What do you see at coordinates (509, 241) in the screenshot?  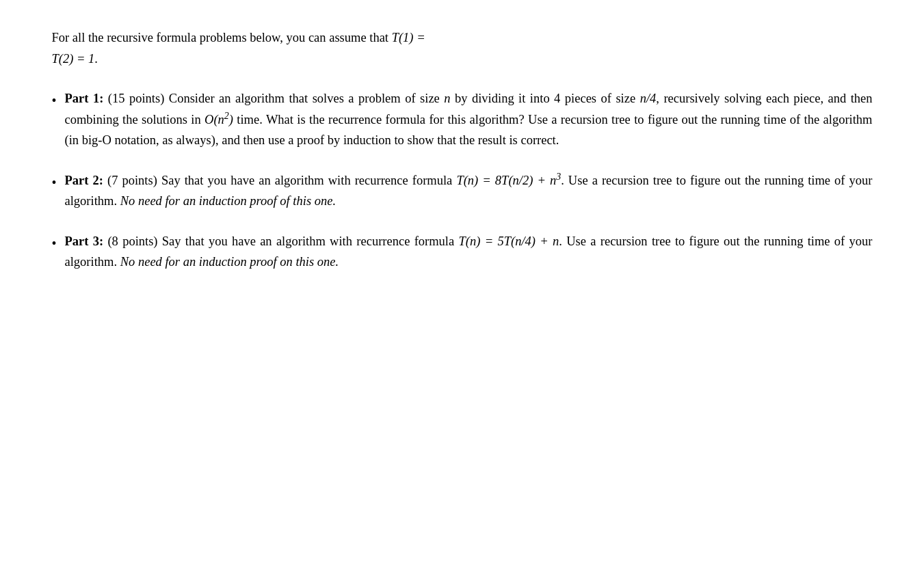 I see `part3-formula: T(n) = 5T(n/4) + n` at bounding box center [509, 241].